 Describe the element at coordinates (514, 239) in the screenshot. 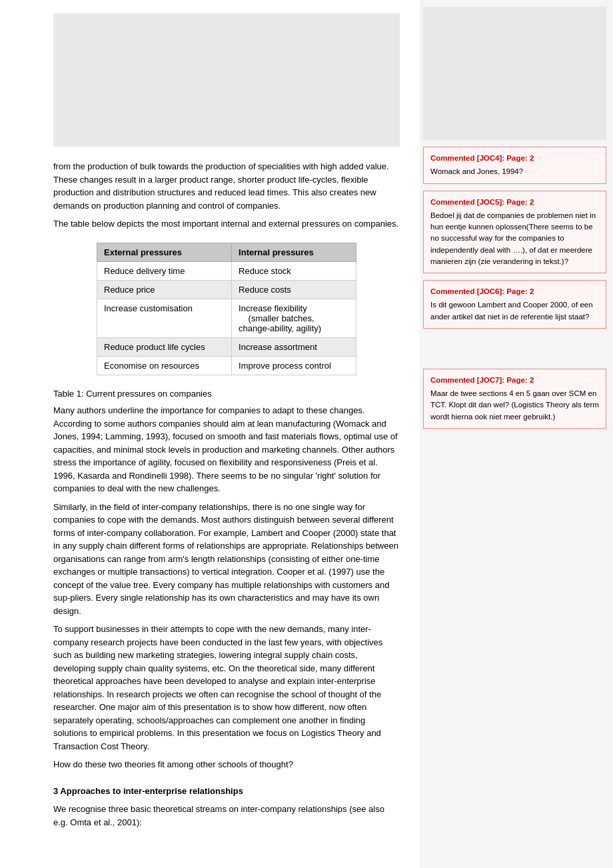

I see `comment-joc5-text: Bedoel jij dat de companies de problemen…` at that location.